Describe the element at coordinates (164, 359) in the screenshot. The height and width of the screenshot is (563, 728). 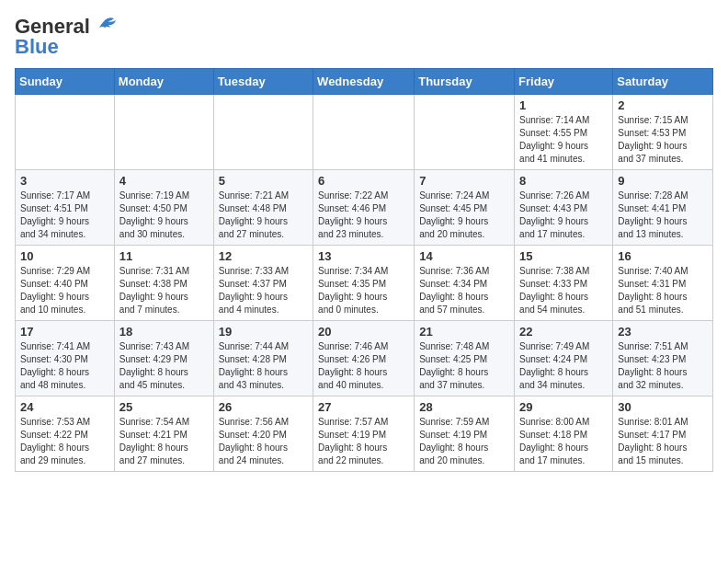
I see `calendar-cell: 18Sunrise: 7:43 AM Sunset: 4:29 PM Dayli…` at that location.